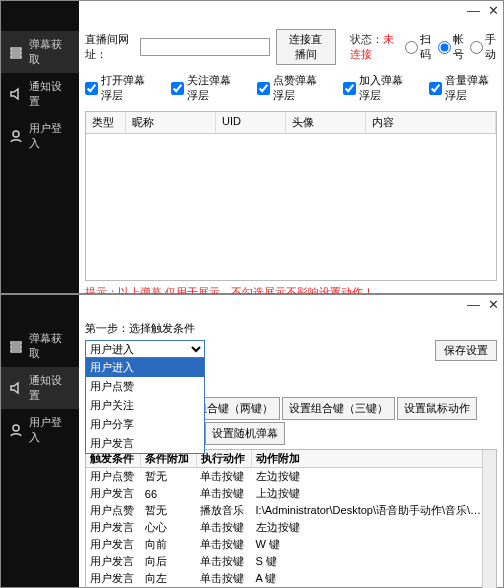 Image resolution: width=504 pixels, height=588 pixels. Describe the element at coordinates (489, 519) in the screenshot. I see `scrollbar` at that location.